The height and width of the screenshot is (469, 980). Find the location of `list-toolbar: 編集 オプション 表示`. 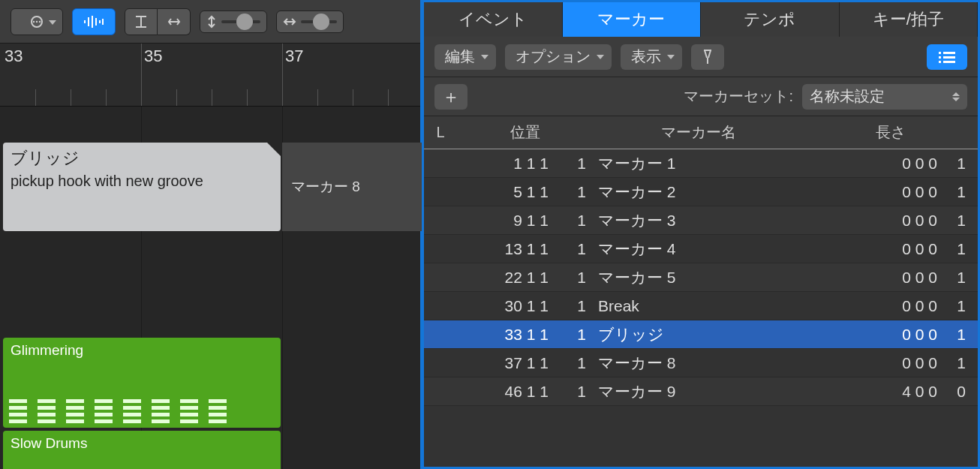

list-toolbar: 編集 オプション 表示 is located at coordinates (701, 57).